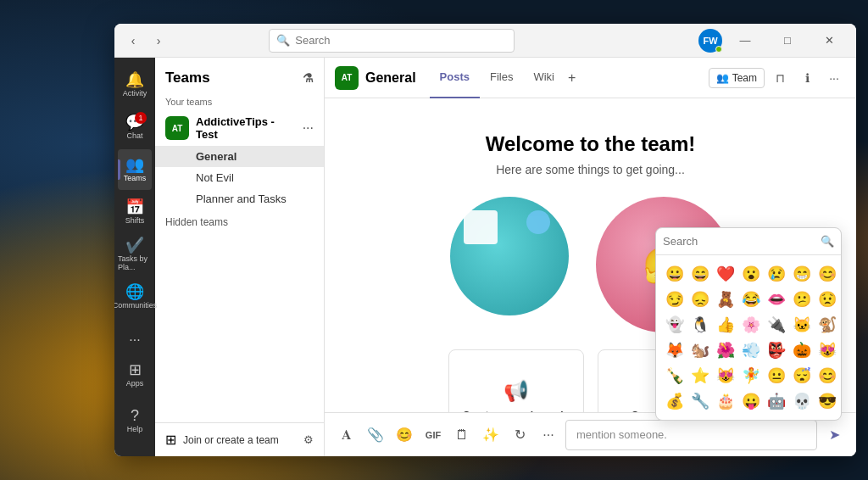 This screenshot has width=868, height=480. I want to click on sidebar-item-shifts: 📅 Shifts, so click(135, 212).